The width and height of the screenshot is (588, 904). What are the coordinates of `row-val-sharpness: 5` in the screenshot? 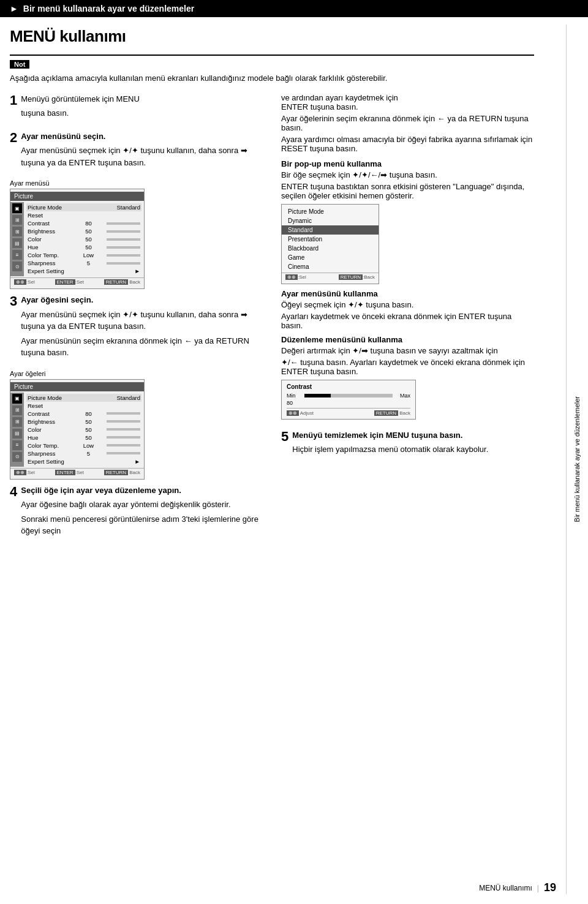 It's located at (88, 263).